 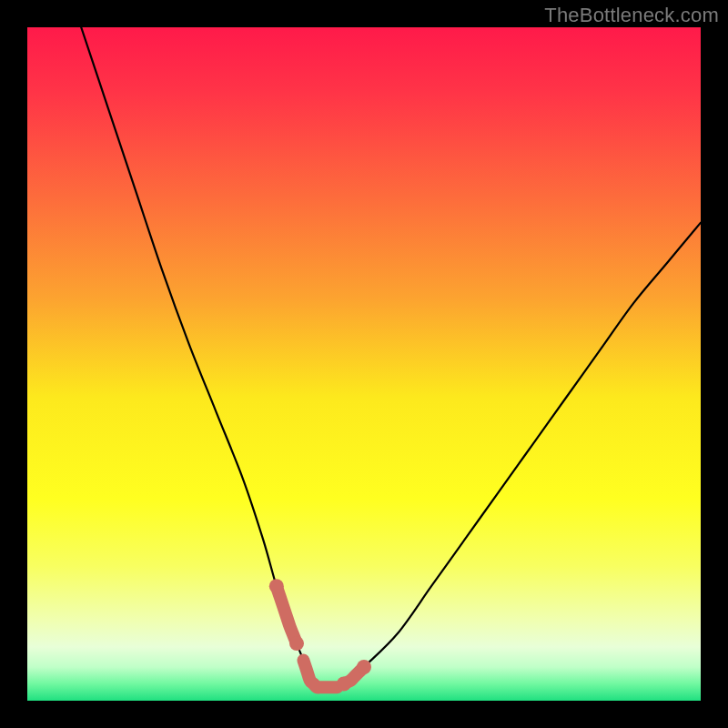 I want to click on highlight-segment-floor, so click(x=320, y=674).